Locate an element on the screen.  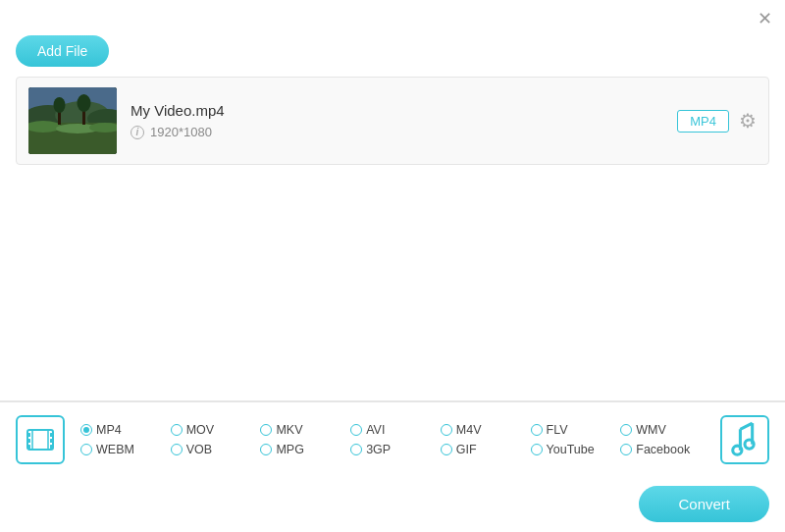
format-label-3gp: 3GP is located at coordinates (379, 450).